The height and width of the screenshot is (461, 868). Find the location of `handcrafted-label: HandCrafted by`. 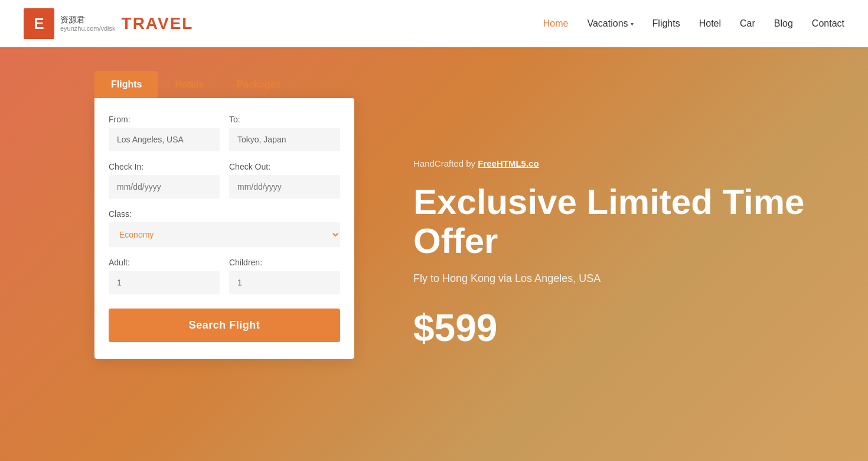

handcrafted-label: HandCrafted by is located at coordinates (444, 163).